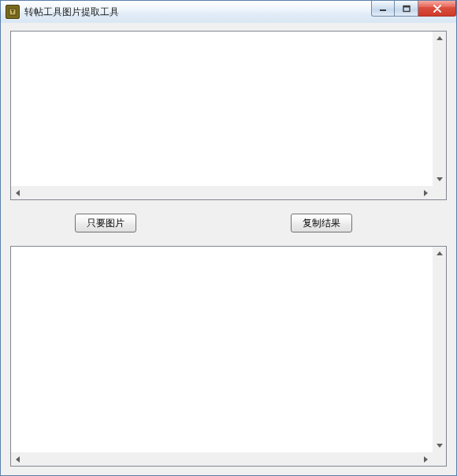  What do you see at coordinates (440, 109) in the screenshot?
I see `input-vertical-scrollbar` at bounding box center [440, 109].